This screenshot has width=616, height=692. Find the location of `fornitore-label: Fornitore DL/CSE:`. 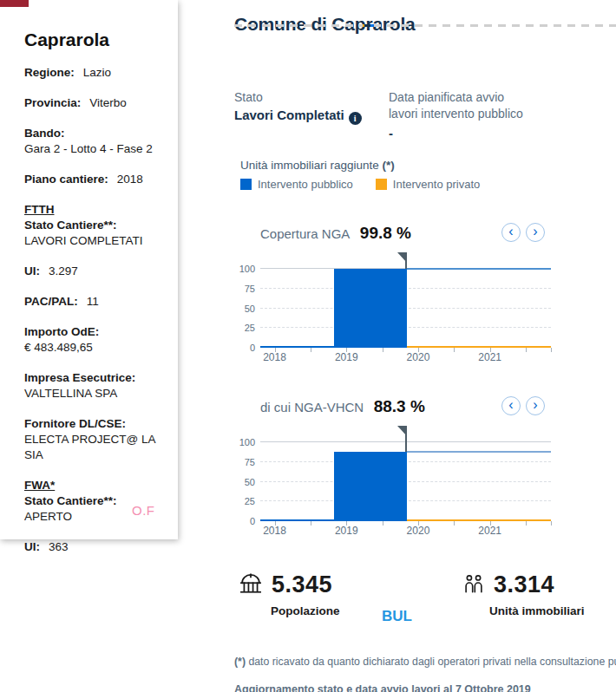

fornitore-label: Fornitore DL/CSE: is located at coordinates (75, 423).